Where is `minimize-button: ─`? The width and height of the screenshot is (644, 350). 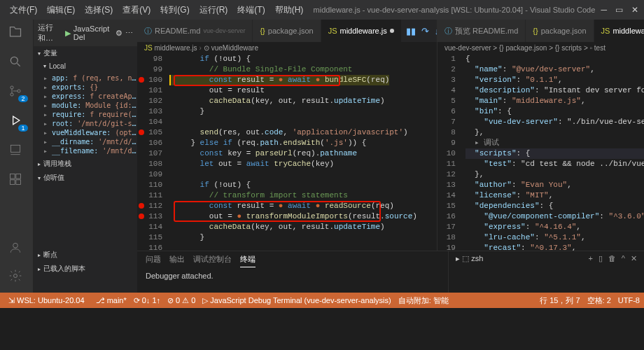 minimize-button: ─ is located at coordinates (603, 10).